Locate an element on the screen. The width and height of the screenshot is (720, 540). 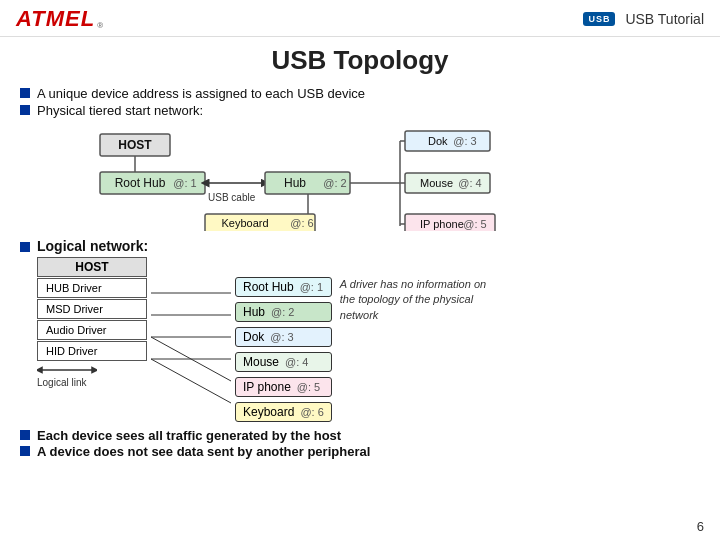
logical-hub: Hub @: 2 is located at coordinates (284, 312).